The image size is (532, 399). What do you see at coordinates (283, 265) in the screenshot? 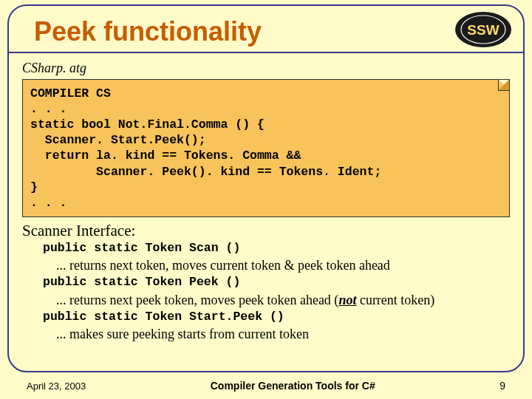
I see `desc-scan: ... returns next token, moves current to…` at bounding box center [283, 265].